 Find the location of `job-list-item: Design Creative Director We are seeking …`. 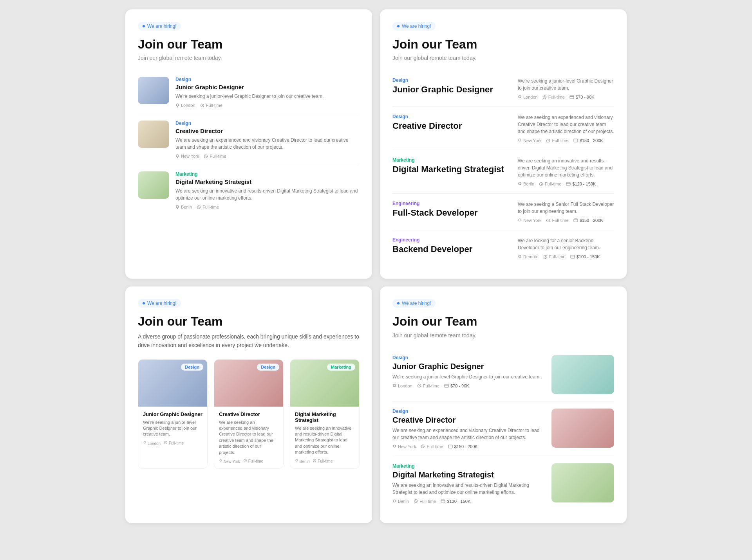

job-list-item: Design Creative Director We are seeking … is located at coordinates (249, 140).